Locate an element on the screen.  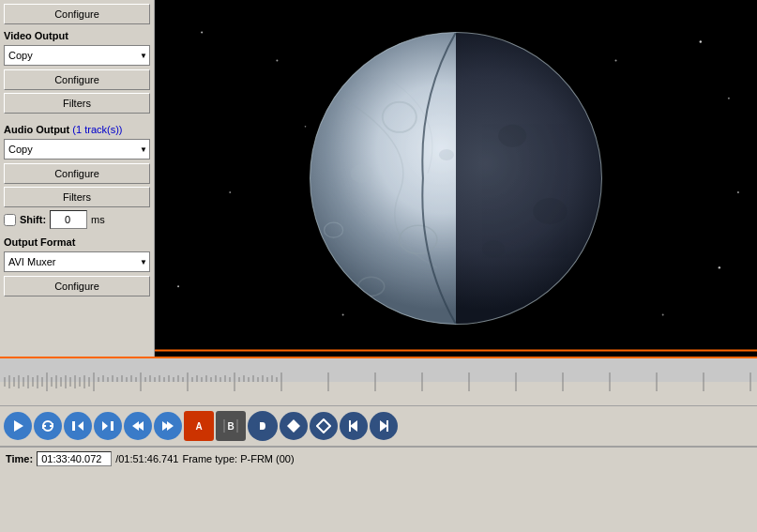
nav-back-button is located at coordinates (354, 426).